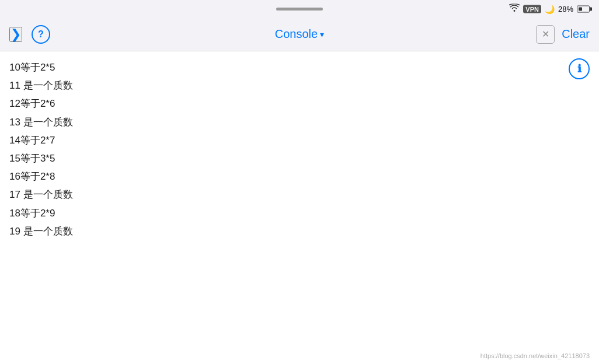 The height and width of the screenshot is (364, 599). What do you see at coordinates (300, 159) in the screenshot?
I see `console-line: 15等于3*5` at bounding box center [300, 159].